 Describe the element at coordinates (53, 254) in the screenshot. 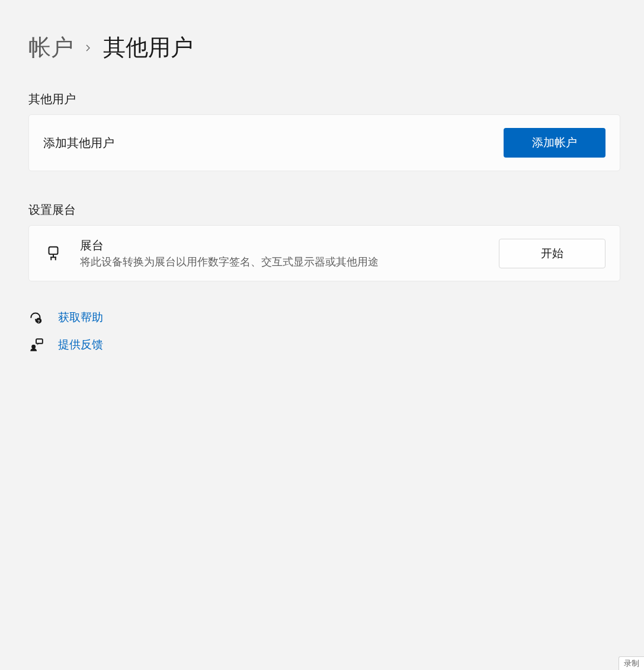

I see `kiosk-icon` at that location.